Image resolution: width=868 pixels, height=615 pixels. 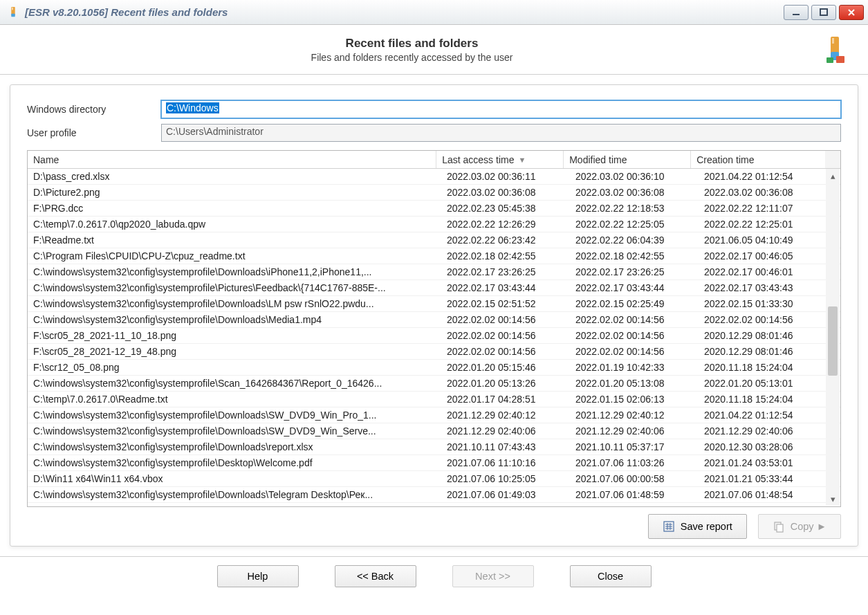 What do you see at coordinates (434, 241) in the screenshot?
I see `table-row: F:\Readme.txt2022.02.22 06:23:422022.02.…` at bounding box center [434, 241].